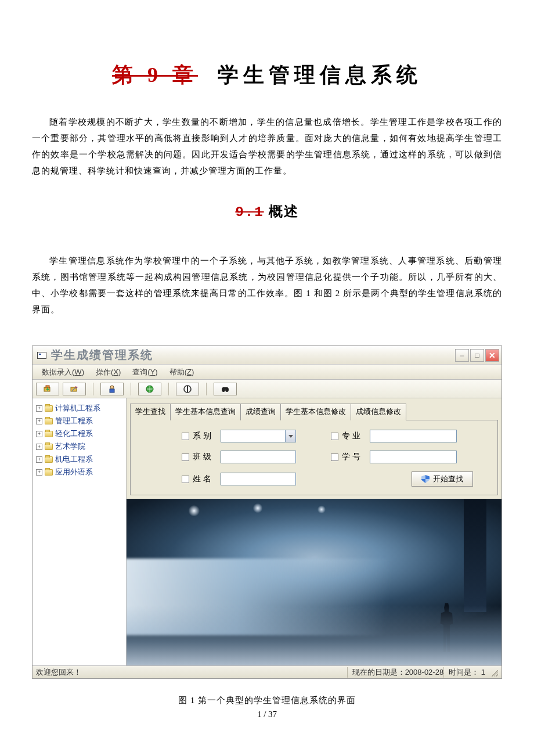 The width and height of the screenshot is (534, 756). I want to click on chapter-number: 第 9 章, so click(155, 75).